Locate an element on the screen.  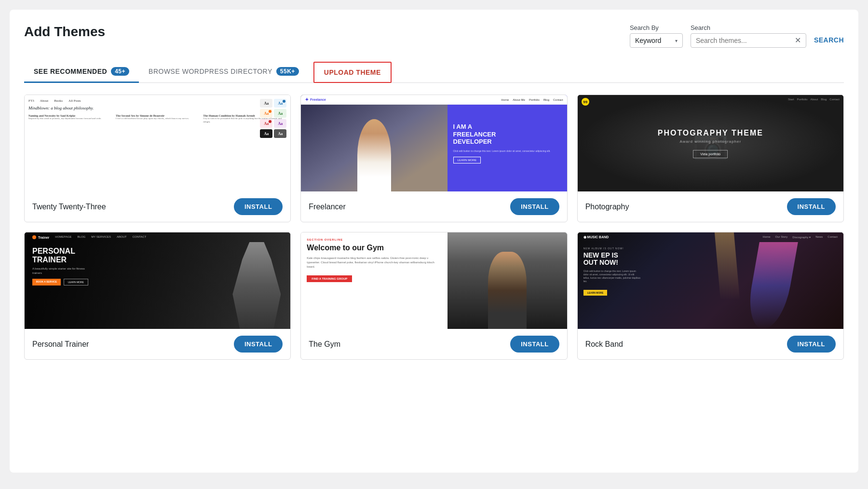
gym-image is located at coordinates (507, 281).